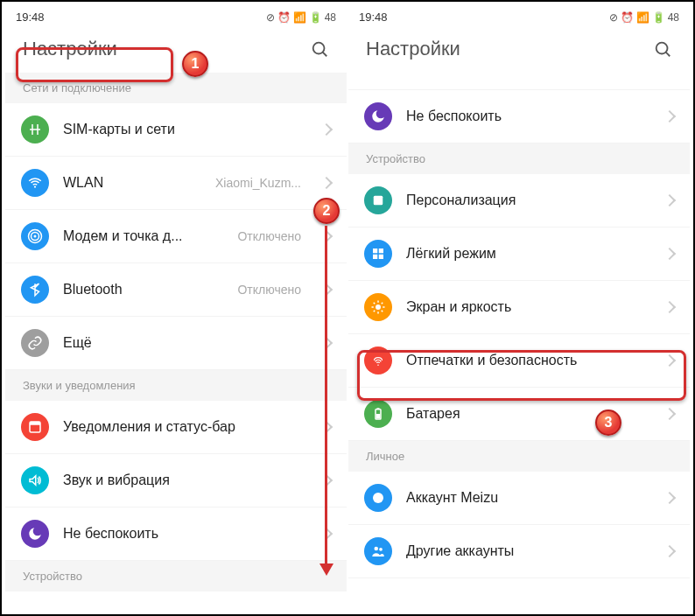 The image size is (695, 616). I want to click on annotation-badge-3: 3, so click(608, 423).